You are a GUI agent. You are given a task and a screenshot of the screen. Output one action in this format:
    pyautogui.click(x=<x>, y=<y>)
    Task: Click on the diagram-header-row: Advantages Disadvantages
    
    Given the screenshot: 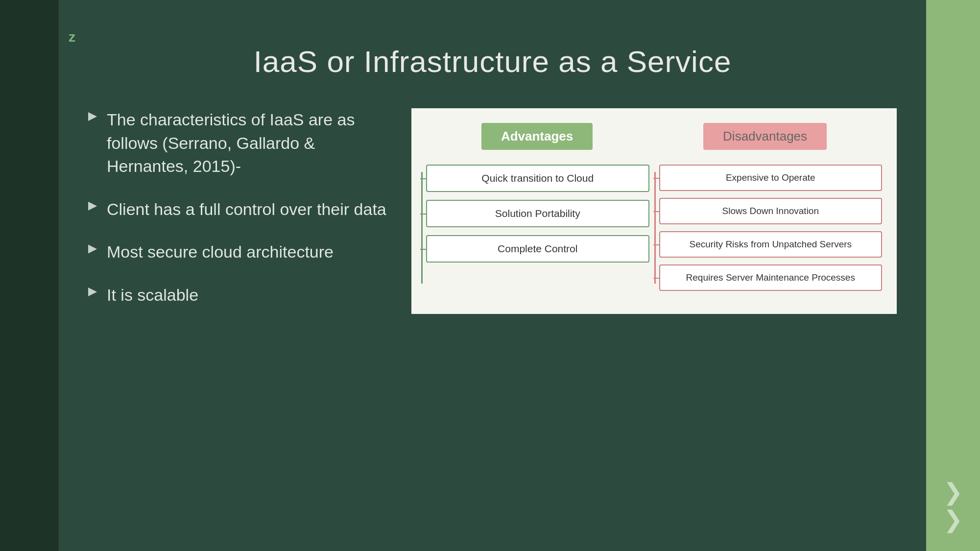 What is the action you would take?
    pyautogui.click(x=654, y=136)
    